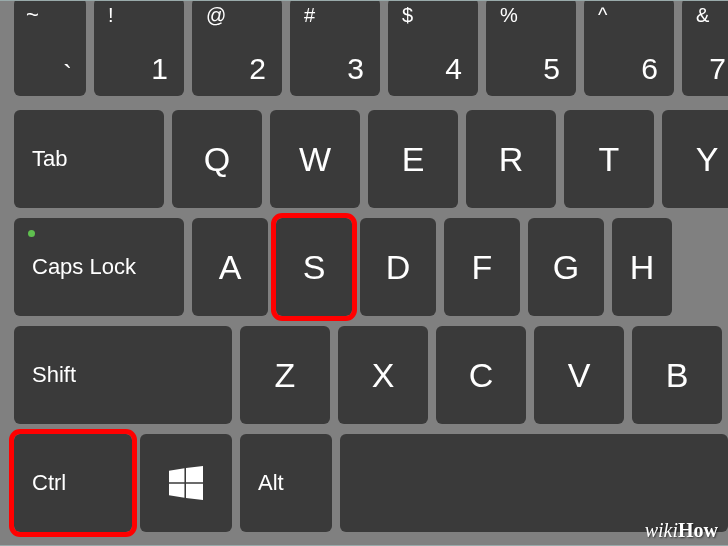 The height and width of the screenshot is (546, 728). Describe the element at coordinates (217, 159) in the screenshot. I see `key-q: Q` at that location.